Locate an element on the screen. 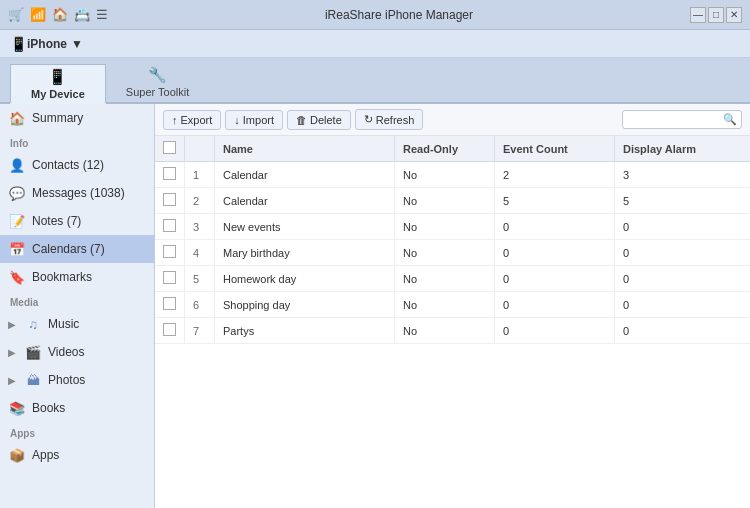  sidebar-item-music: ▶ ♫ Music is located at coordinates (77, 324).